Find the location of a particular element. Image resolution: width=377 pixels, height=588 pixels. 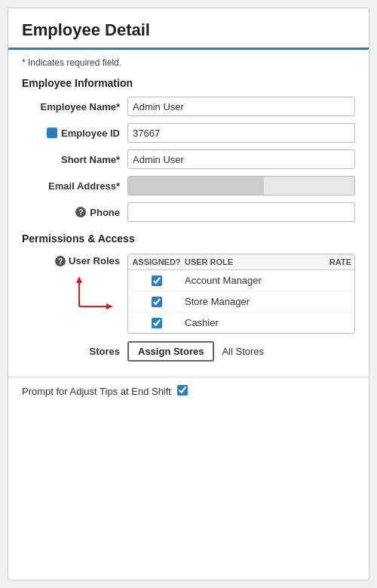

role-row-account-manager: Account Manager is located at coordinates (241, 281).